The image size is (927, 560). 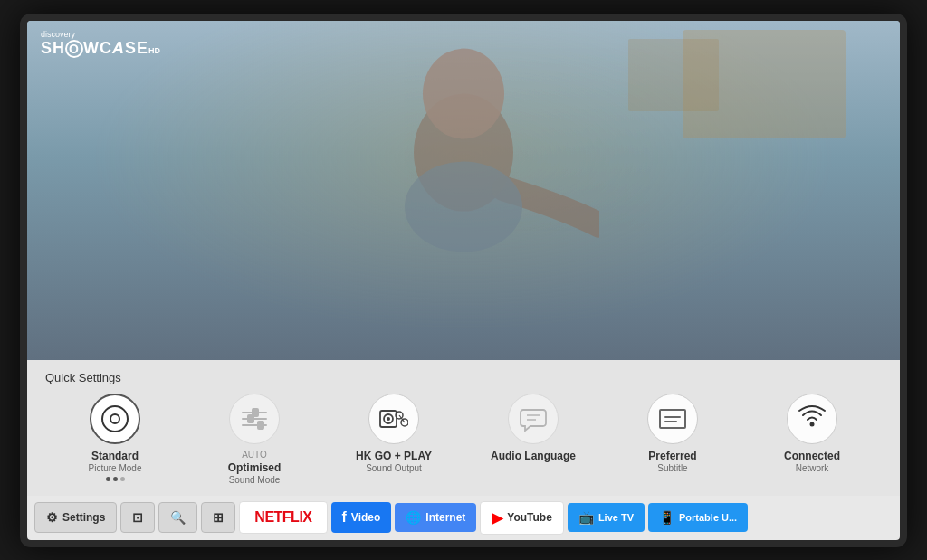 I want to click on globe-icon: 🌐, so click(x=413, y=517).